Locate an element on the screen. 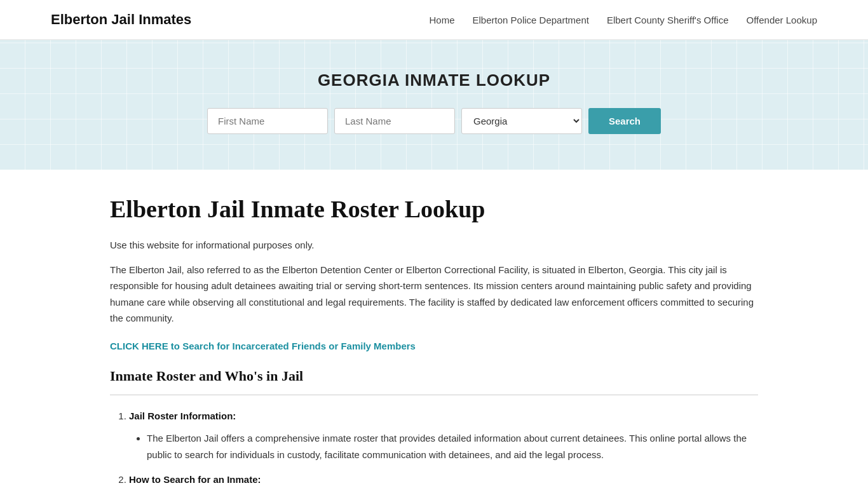 The image size is (868, 488). hero-title: GEORGIA INMATE LOOKUP is located at coordinates (434, 80).